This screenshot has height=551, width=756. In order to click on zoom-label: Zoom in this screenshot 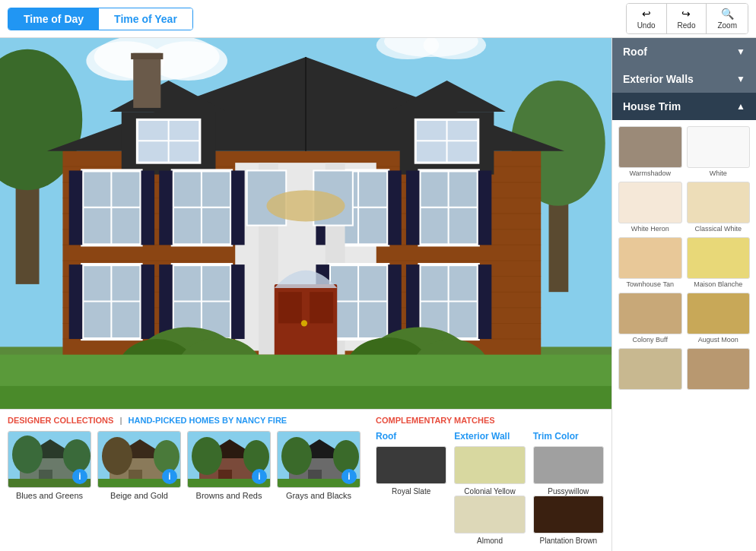, I will do `click(727, 26)`.